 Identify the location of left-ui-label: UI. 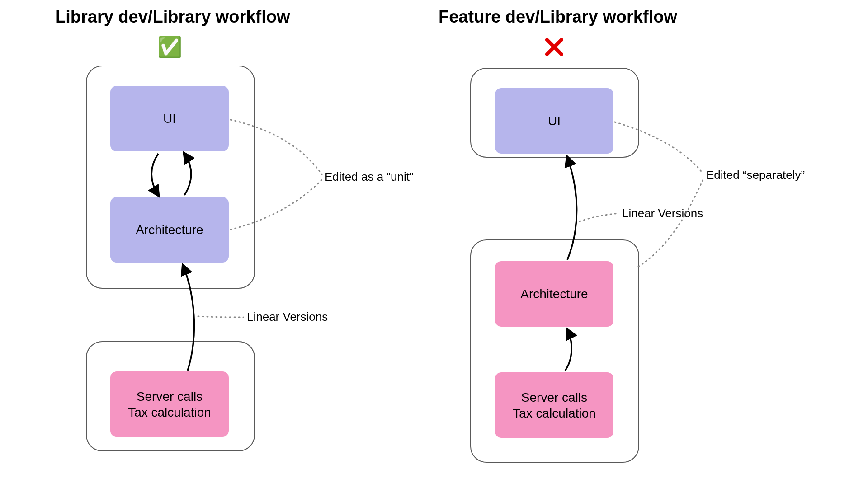
(170, 118).